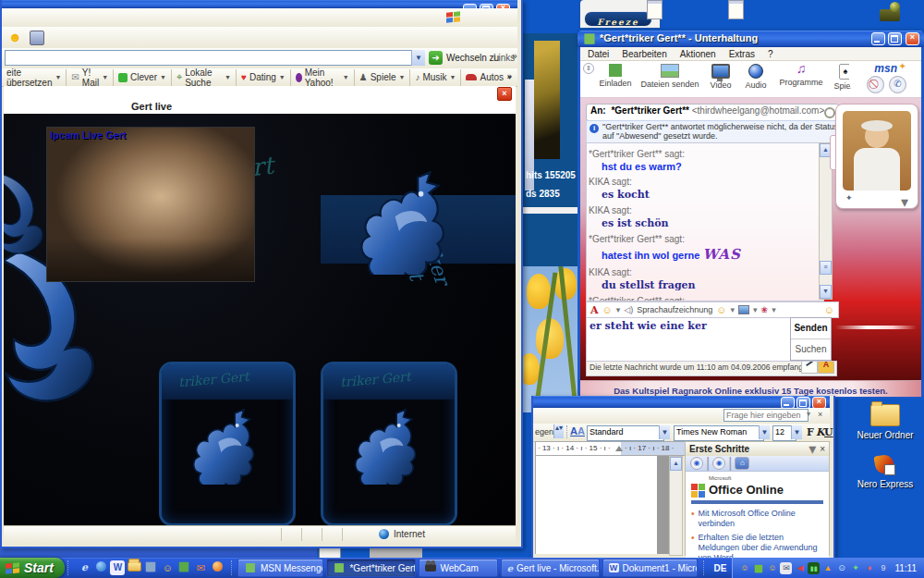 Image resolution: width=924 pixels, height=578 pixels. Describe the element at coordinates (117, 568) in the screenshot. I see `word-icon: W` at that location.